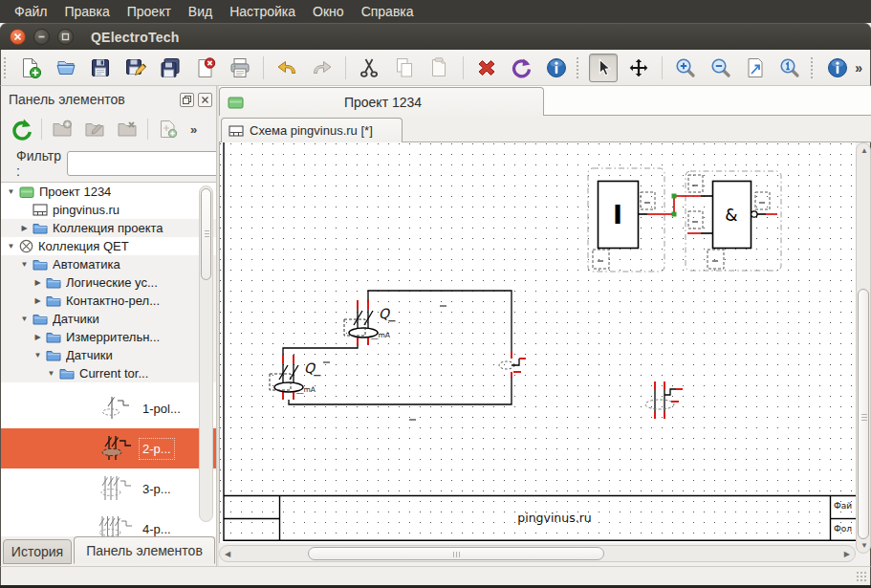 The image size is (871, 588). Describe the element at coordinates (136, 68) in the screenshot. I see `save-as-button` at that location.